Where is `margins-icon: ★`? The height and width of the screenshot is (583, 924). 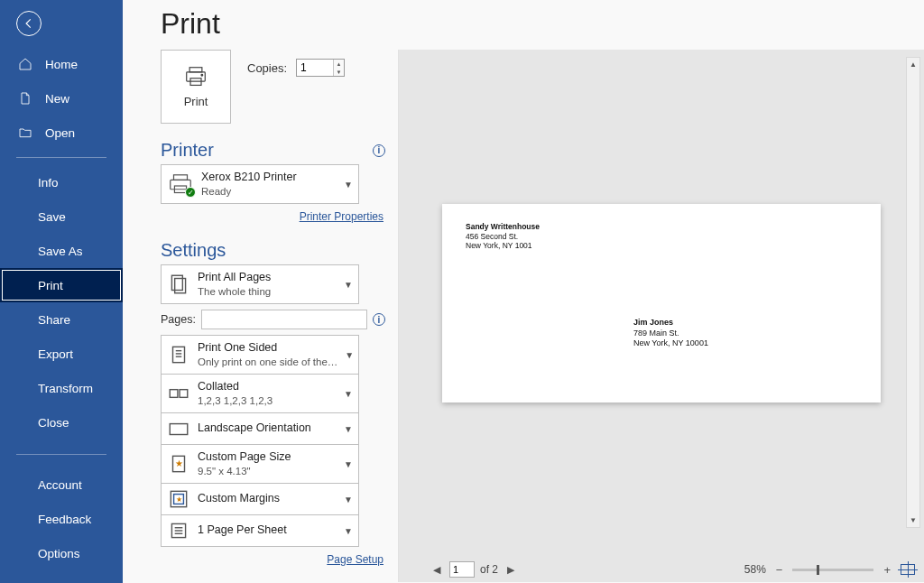
margins-icon: ★ is located at coordinates (179, 499).